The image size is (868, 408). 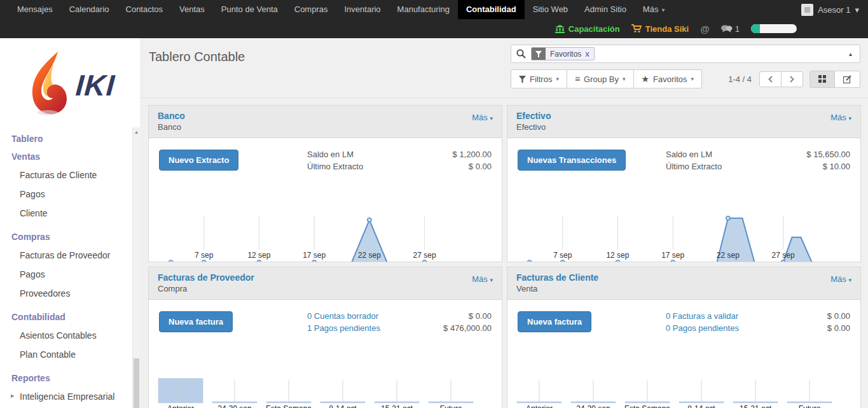 I want to click on search-box: Favoritos x ▴, so click(x=685, y=53).